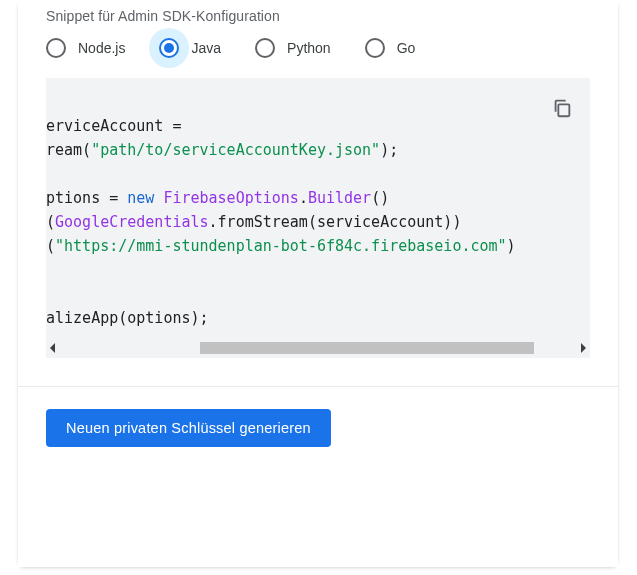 The image size is (637, 575). Describe the element at coordinates (318, 58) in the screenshot. I see `language-radio-group: Node.js Java Python Go` at that location.